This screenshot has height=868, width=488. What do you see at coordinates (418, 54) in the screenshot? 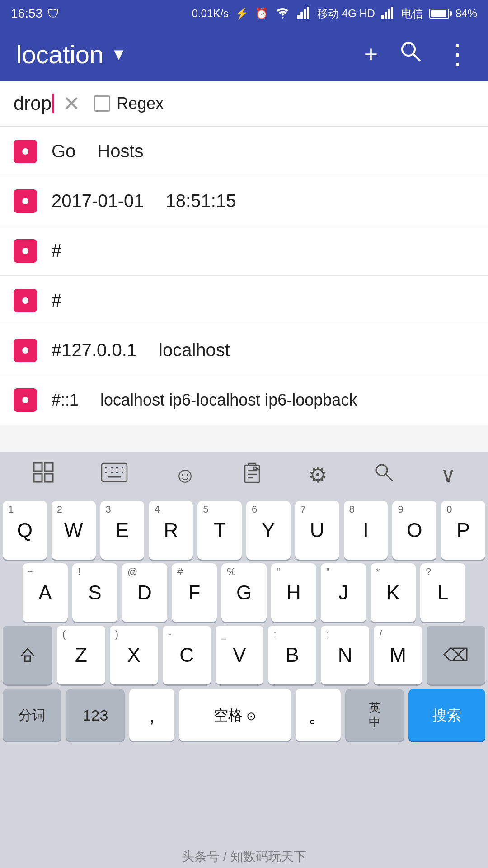
I see `app-bar-actions: + ⋮` at bounding box center [418, 54].